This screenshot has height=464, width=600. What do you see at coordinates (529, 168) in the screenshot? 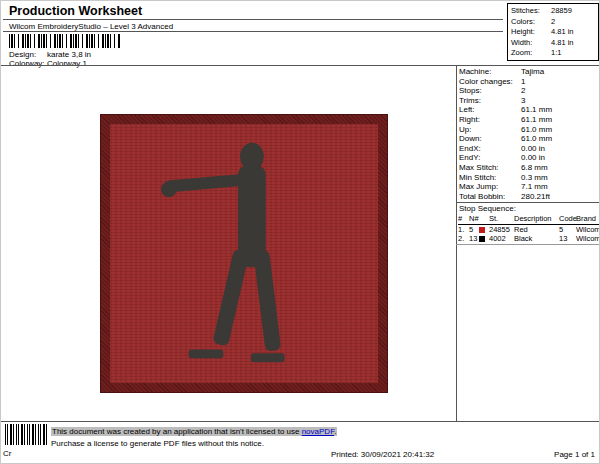
I see `machine-info-row: Max Stitch:6.8 mm` at bounding box center [529, 168].